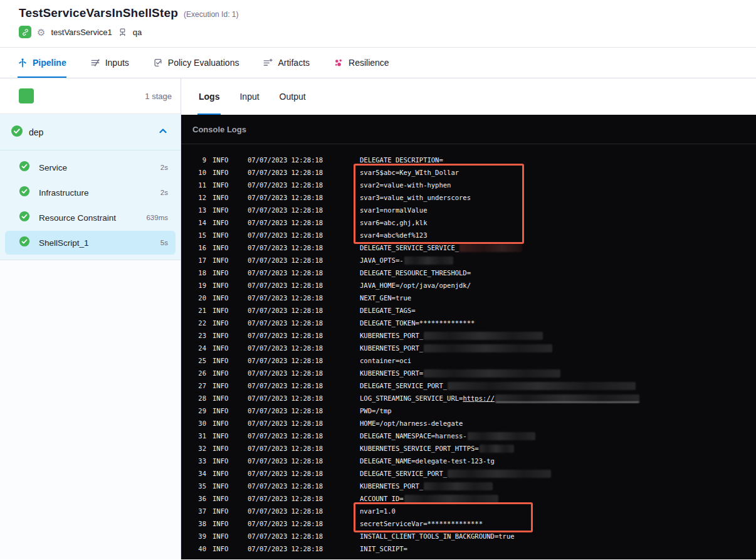 Image resolution: width=756 pixels, height=560 pixels. What do you see at coordinates (339, 63) in the screenshot?
I see `resilience-icon` at bounding box center [339, 63].